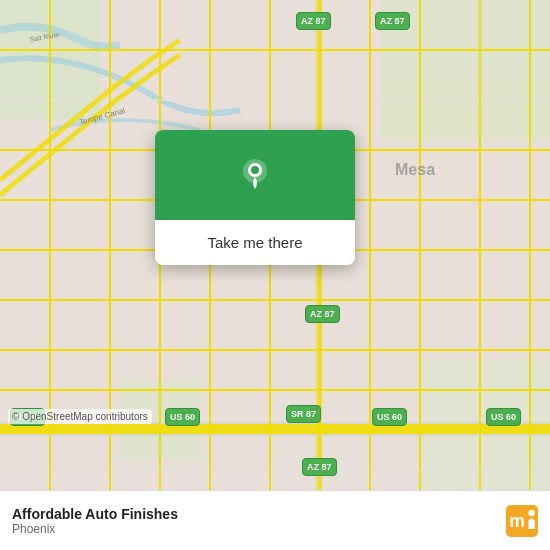 The height and width of the screenshot is (550, 550). I want to click on moovit-icon: m, so click(522, 521).